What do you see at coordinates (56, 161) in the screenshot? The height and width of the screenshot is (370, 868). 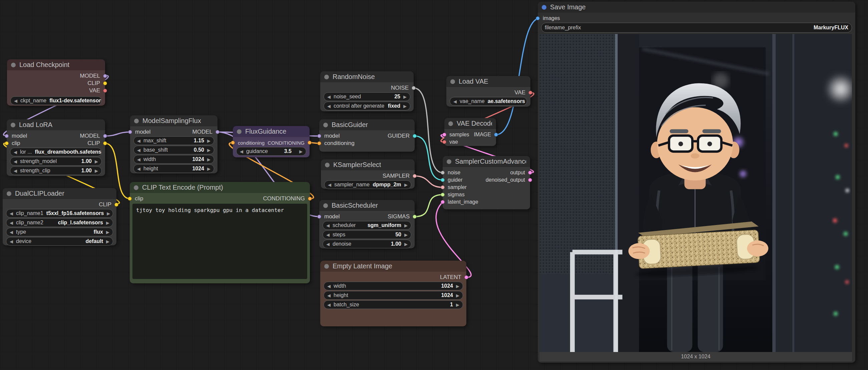 I see `widget-strength-model: ◀ strength_model 1.00 ▶` at bounding box center [56, 161].